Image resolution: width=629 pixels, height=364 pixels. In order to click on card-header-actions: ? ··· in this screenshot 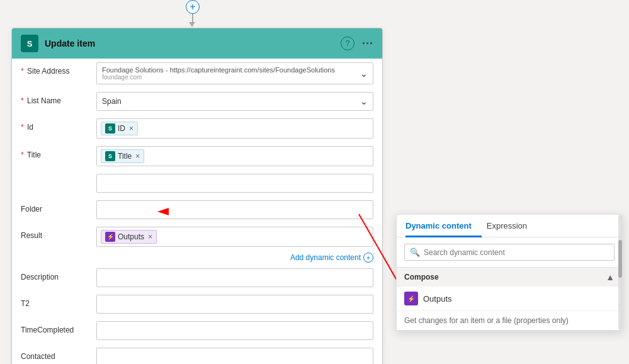, I will do `click(357, 43)`.